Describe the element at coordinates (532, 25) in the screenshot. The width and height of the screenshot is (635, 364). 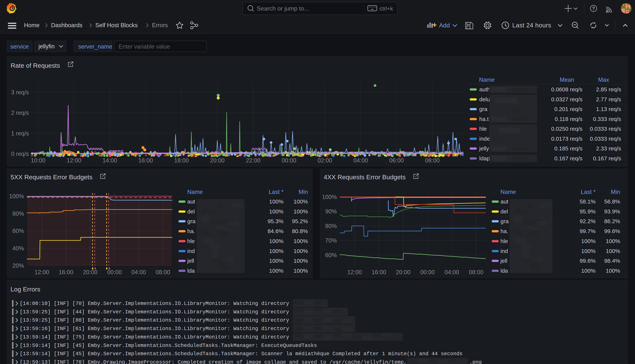
I see `svg-text: Last 24 hours` at that location.